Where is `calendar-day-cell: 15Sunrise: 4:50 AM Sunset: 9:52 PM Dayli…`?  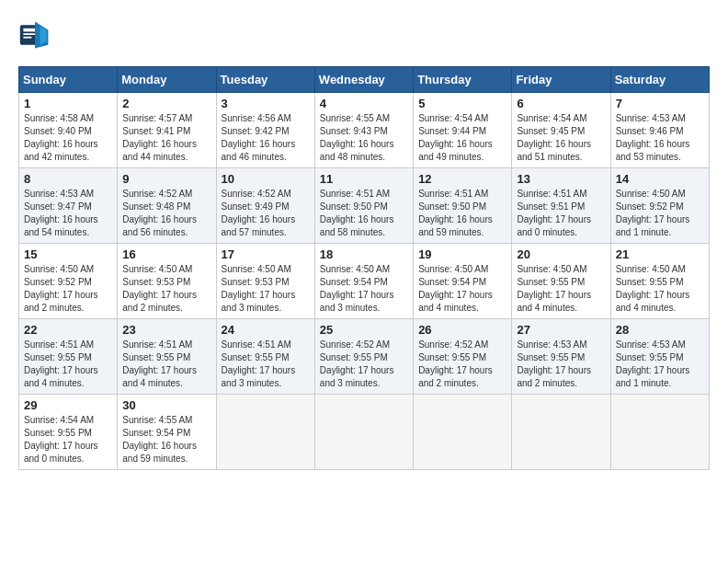 calendar-day-cell: 15Sunrise: 4:50 AM Sunset: 9:52 PM Dayli… is located at coordinates (68, 282).